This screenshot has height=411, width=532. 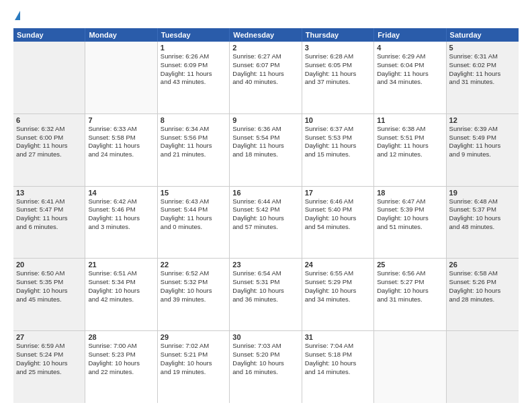 I want to click on cell-line: Sunset: 5:44 PM, so click(x=193, y=210).